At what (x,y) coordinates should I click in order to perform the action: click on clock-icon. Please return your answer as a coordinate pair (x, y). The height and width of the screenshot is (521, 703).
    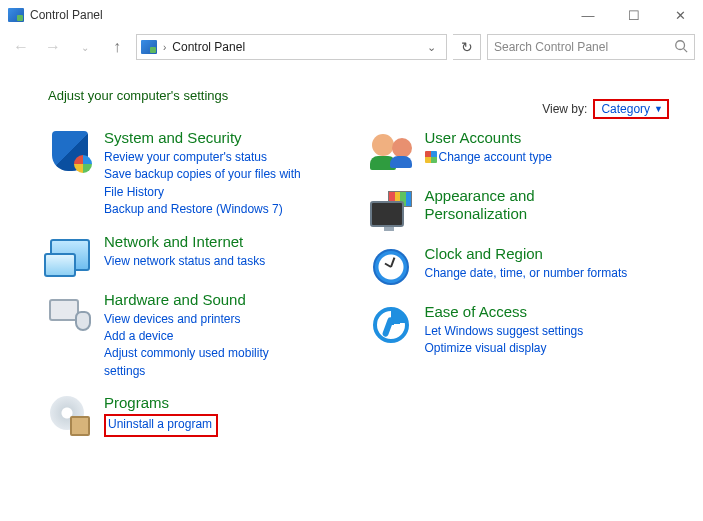
    Looking at the image, I should click on (391, 267).